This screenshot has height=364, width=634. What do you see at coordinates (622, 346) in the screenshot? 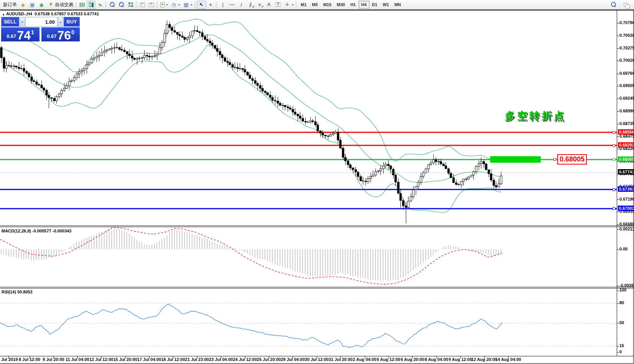
I see `rsi-axis-tick: 15` at bounding box center [622, 346].